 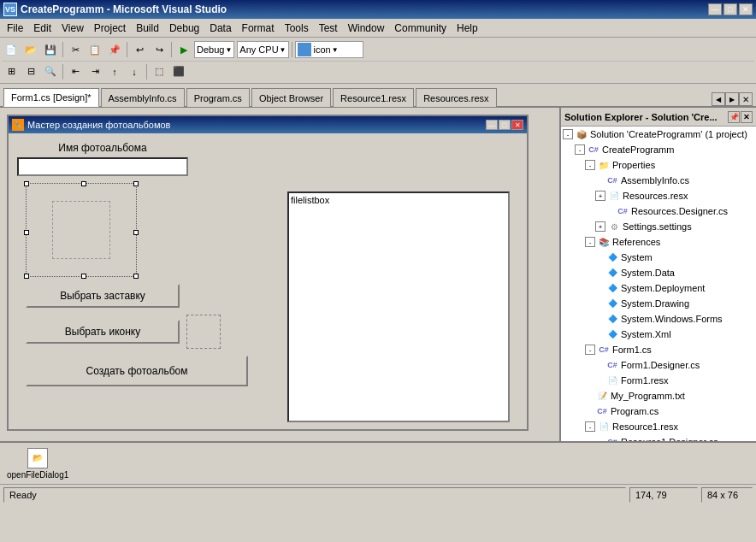 What do you see at coordinates (659, 165) in the screenshot?
I see `tree-properties: - 📁 Properties` at bounding box center [659, 165].